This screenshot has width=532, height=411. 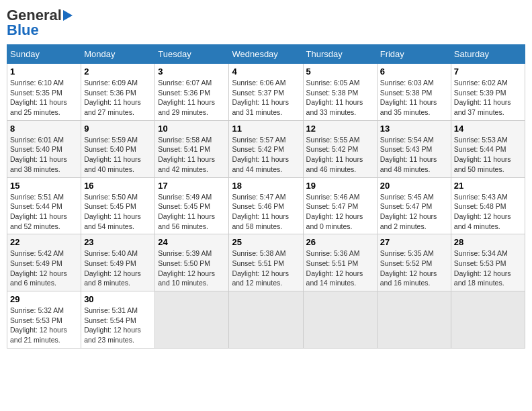 What do you see at coordinates (340, 263) in the screenshot?
I see `calendar-cell: 26 Sunrise: 5:36 AM Sunset: 5:51 PM Dayl…` at bounding box center [340, 263].